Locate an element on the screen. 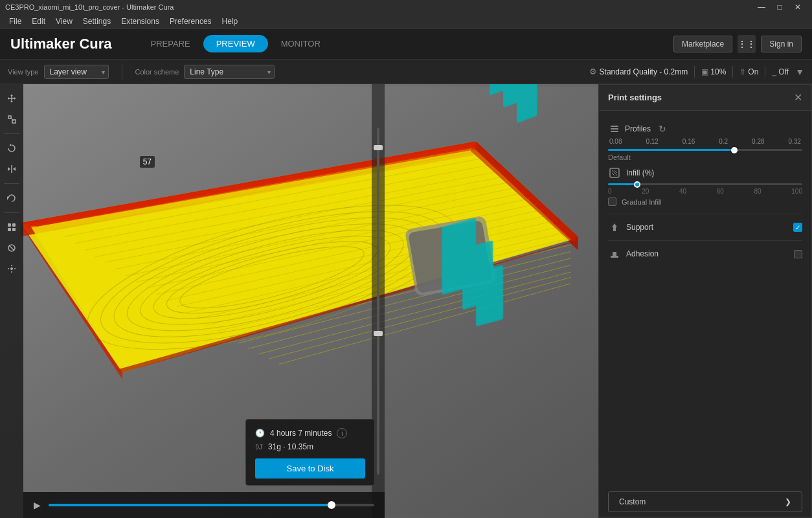 This screenshot has height=518, width=812. infill-marker-0: 0 is located at coordinates (610, 192).